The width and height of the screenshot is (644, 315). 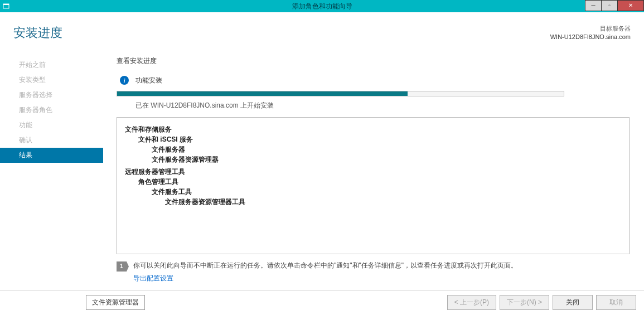 What do you see at coordinates (573, 302) in the screenshot?
I see `close-wizard-button: 关闭` at bounding box center [573, 302].